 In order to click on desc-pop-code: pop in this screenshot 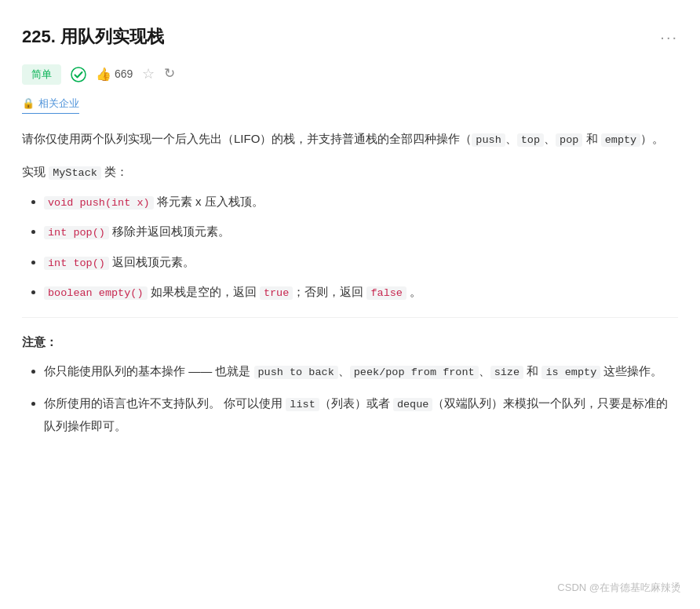, I will do `click(569, 140)`.